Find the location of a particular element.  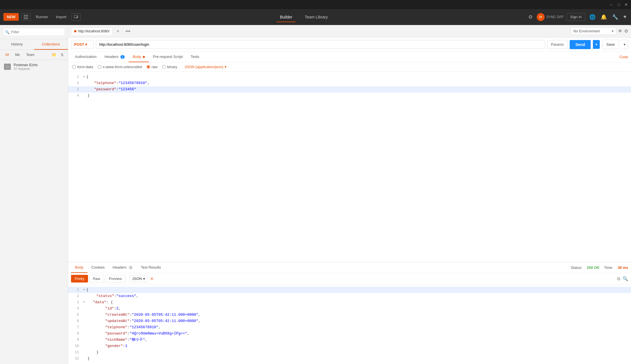

sync-icon: ⟳ is located at coordinates (541, 17).